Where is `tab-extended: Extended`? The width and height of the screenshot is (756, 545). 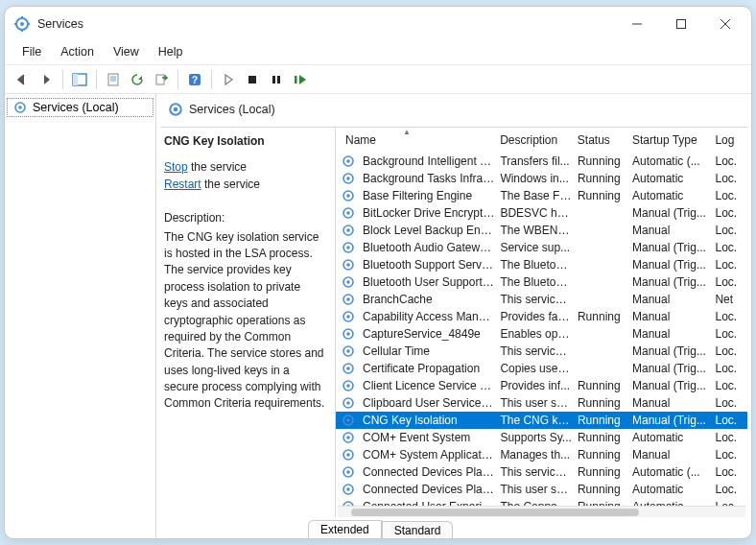 tab-extended: Extended is located at coordinates (345, 530).